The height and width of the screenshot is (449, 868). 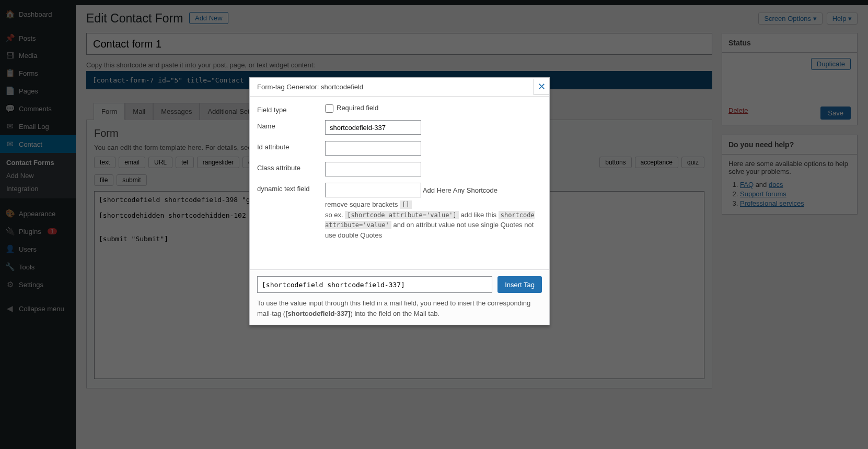 I want to click on close-icon: ✕, so click(x=541, y=87).